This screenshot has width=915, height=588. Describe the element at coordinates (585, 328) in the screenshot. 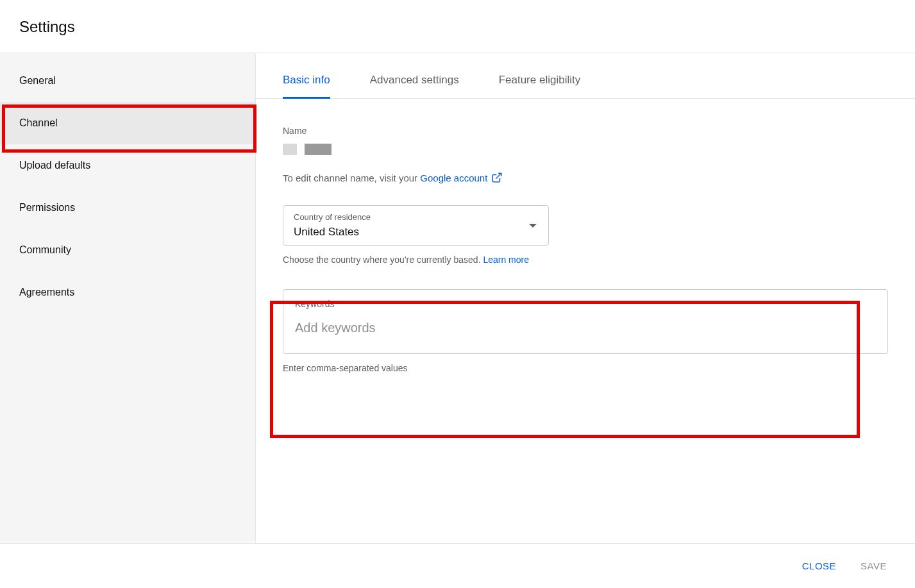

I see `keywords-input` at that location.